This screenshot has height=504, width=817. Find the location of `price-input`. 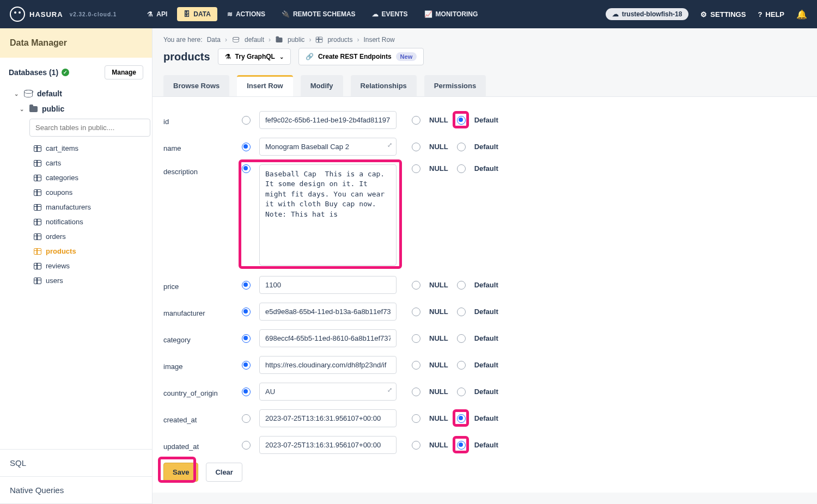

price-input is located at coordinates (328, 285).